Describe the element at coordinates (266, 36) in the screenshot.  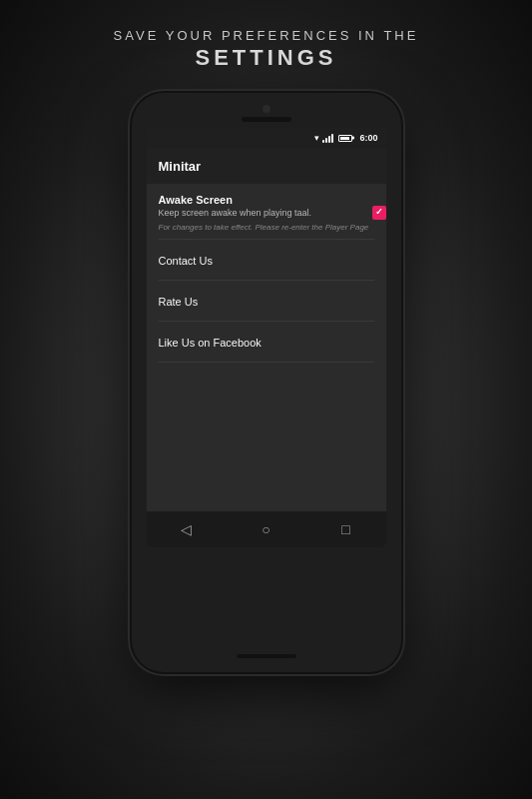
I see `header-line1: SAVE YOUR PREFERENCES IN THE` at that location.